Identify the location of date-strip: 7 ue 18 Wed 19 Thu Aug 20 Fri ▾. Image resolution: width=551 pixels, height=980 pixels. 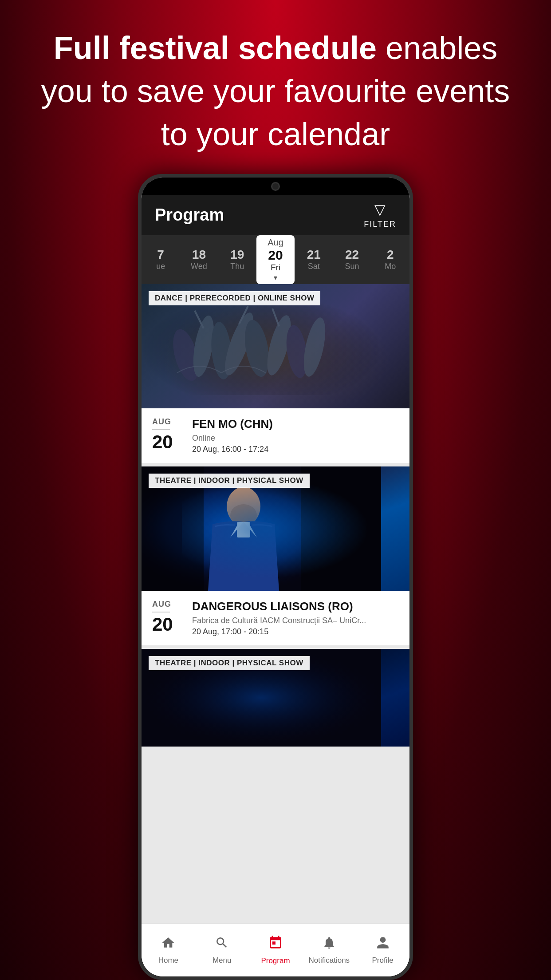
(276, 260).